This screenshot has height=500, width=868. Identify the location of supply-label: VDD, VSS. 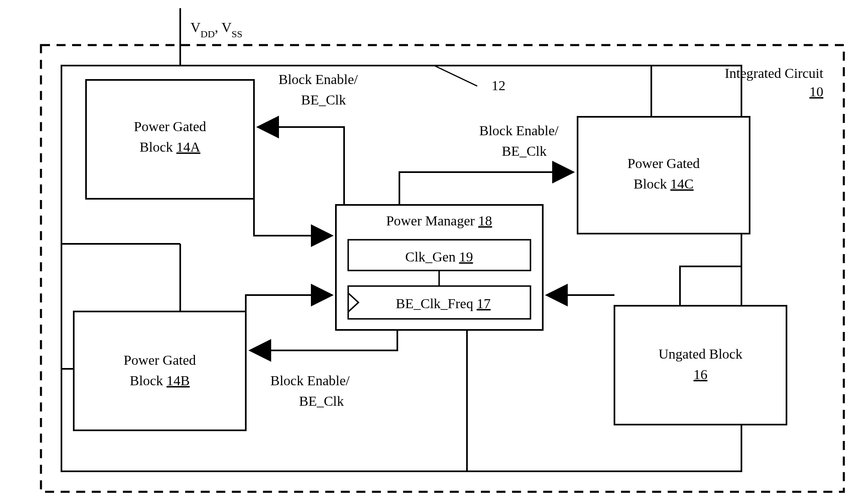
(216, 30).